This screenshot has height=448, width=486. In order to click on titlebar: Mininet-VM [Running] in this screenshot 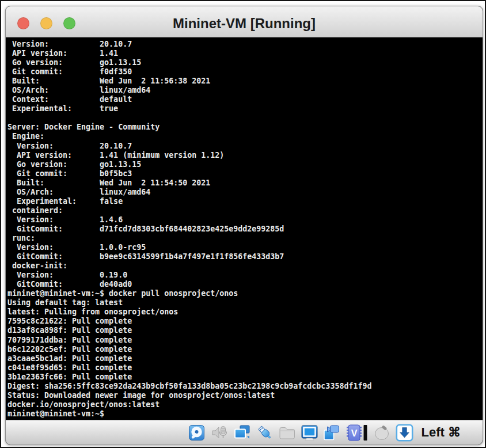, I will do `click(244, 22)`.